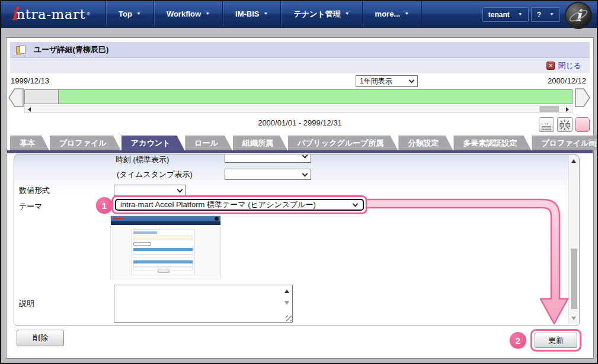 This screenshot has height=364, width=598. Describe the element at coordinates (300, 152) in the screenshot. I see `tab-underline` at that location.